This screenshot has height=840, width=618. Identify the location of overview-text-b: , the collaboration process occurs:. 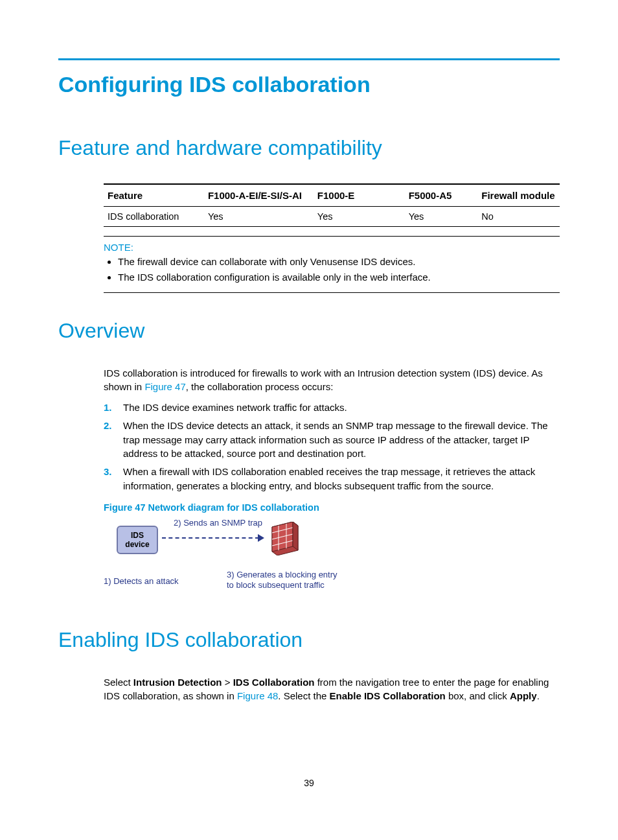
(260, 386).